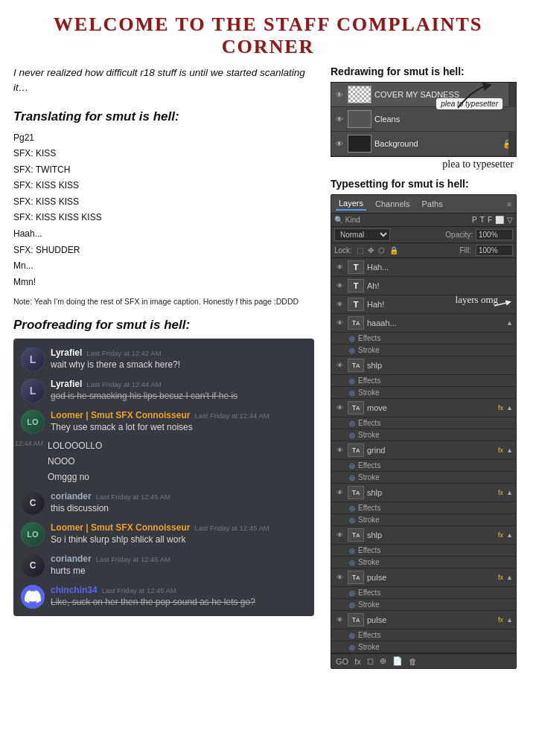  Describe the element at coordinates (371, 250) in the screenshot. I see `ps-lock-icon-2: ✥` at that location.